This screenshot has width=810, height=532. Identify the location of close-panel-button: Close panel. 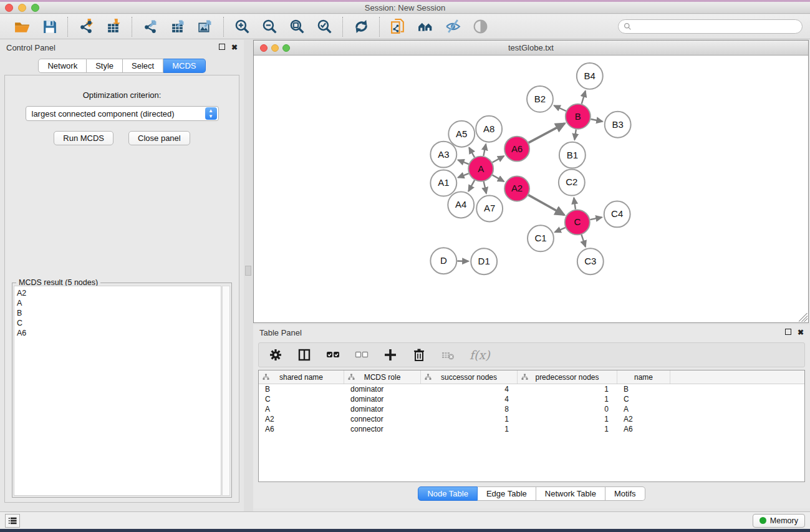
(160, 138).